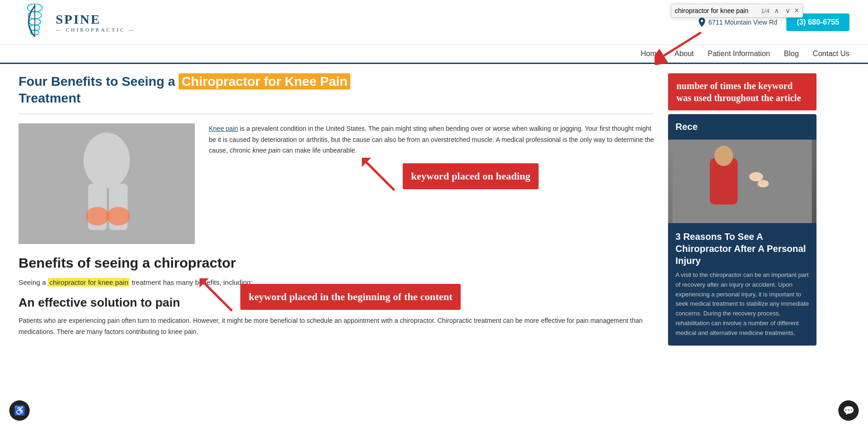  I want to click on heading-annotation-box: keyword placed on heading, so click(470, 176).